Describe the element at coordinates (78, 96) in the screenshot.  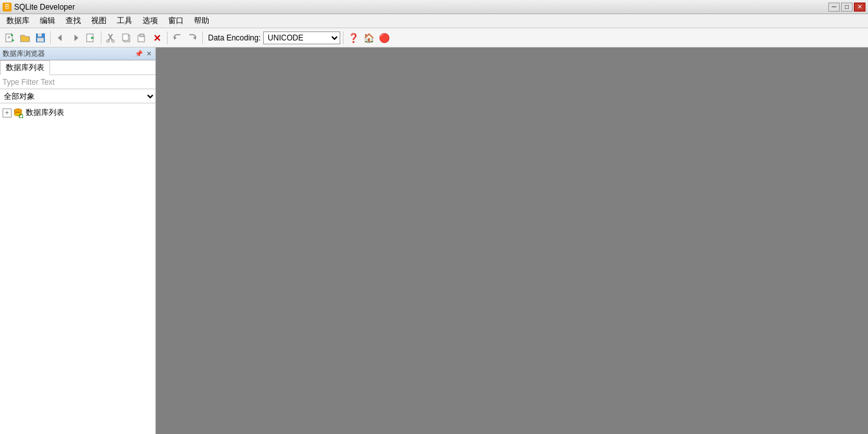
I see `object-type-select: 全部对象` at that location.